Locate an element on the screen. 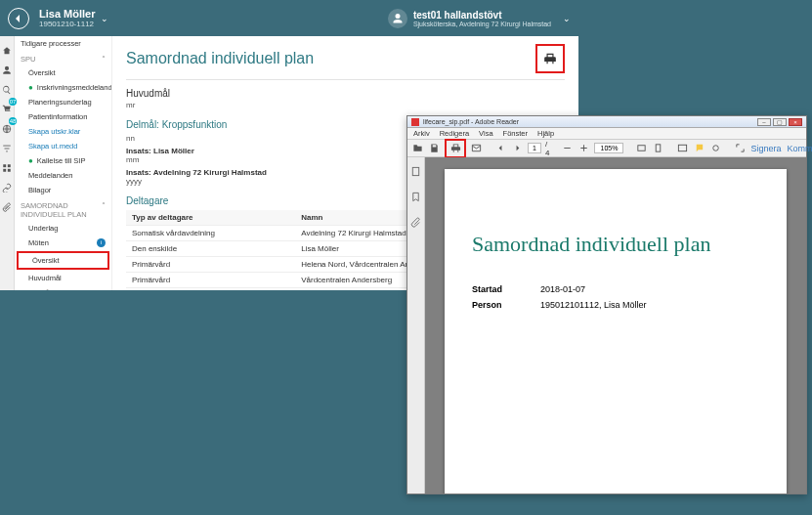 This screenshot has width=812, height=515. user-name: test01 hallandstövt is located at coordinates (483, 16).